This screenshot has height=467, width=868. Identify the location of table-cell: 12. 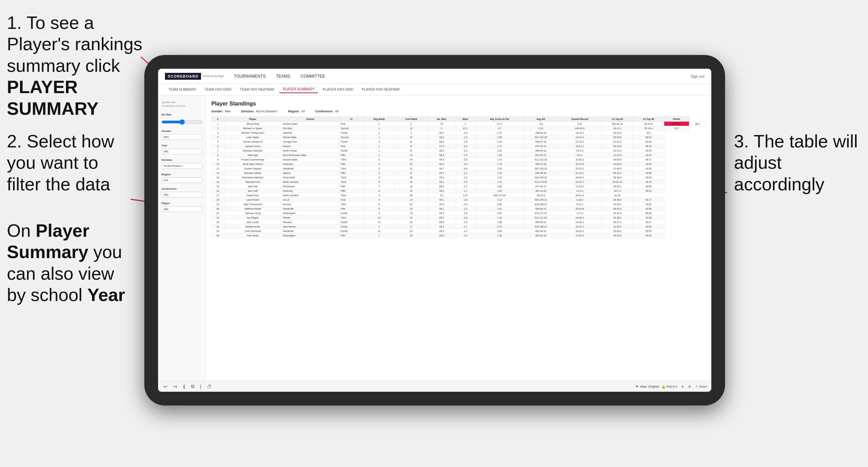
(218, 173).